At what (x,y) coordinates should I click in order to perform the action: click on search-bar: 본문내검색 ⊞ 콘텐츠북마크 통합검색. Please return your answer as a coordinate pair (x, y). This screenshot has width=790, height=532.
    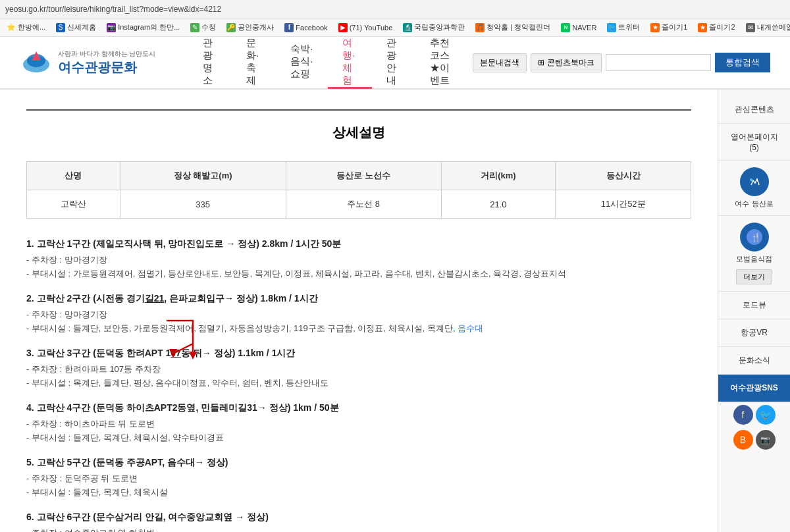
    Looking at the image, I should click on (621, 63).